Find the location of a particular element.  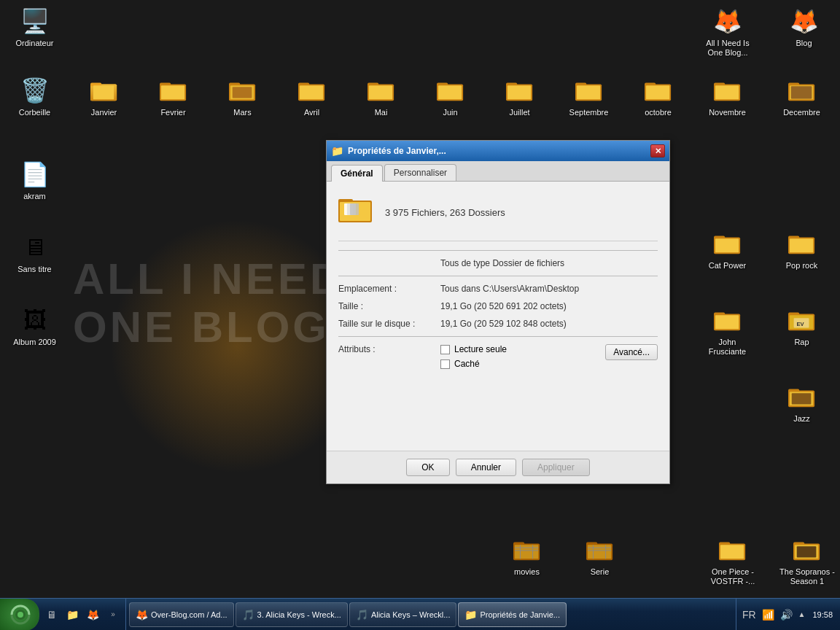

dialog-titlebar: 📁 Propriétés de Janvier,... ✕ is located at coordinates (498, 151).